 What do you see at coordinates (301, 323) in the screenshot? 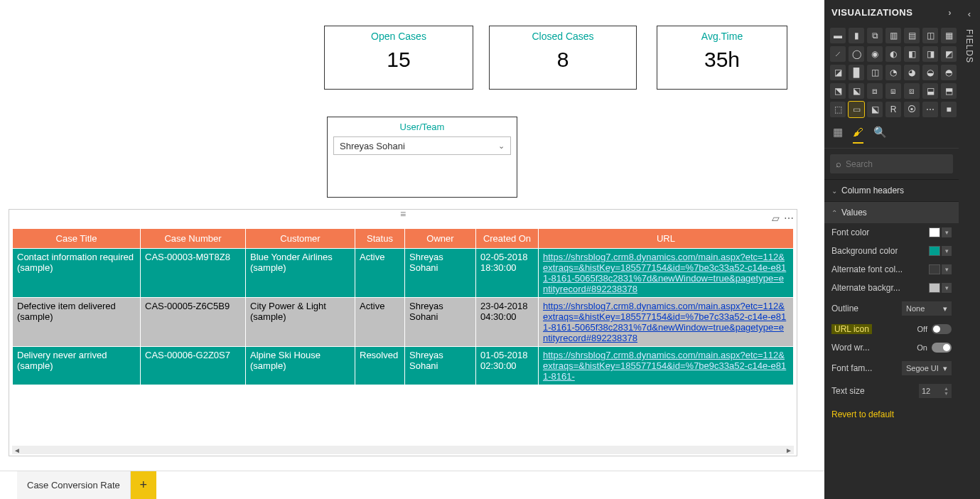
I see `table-cell: City Power & Light (sample)` at bounding box center [301, 323].